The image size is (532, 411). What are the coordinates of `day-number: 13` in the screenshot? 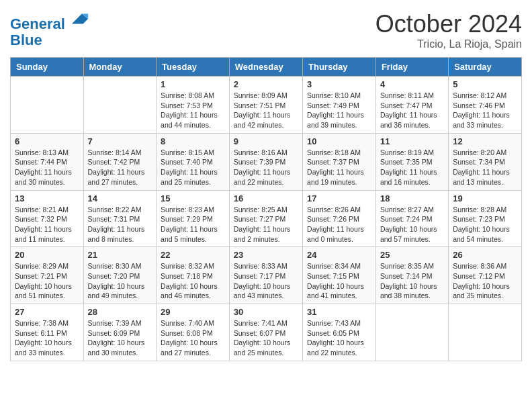 It's located at (47, 199).